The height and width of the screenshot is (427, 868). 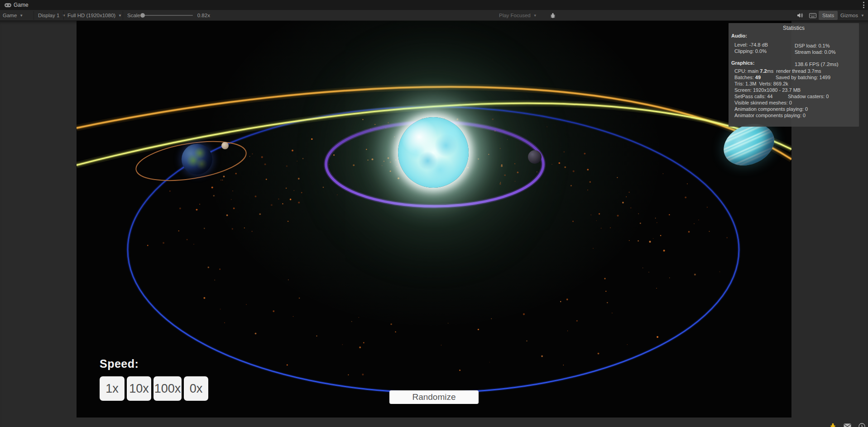 What do you see at coordinates (134, 15) in the screenshot?
I see `scale-label: Scale` at bounding box center [134, 15].